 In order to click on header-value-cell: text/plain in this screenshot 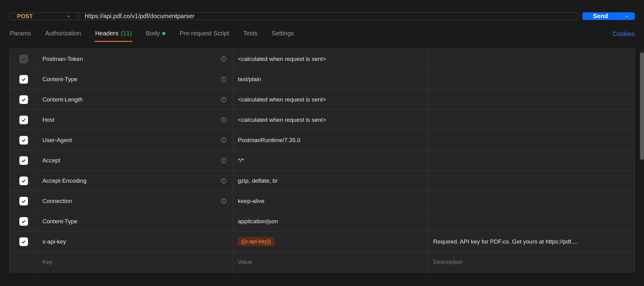, I will do `click(331, 79)`.